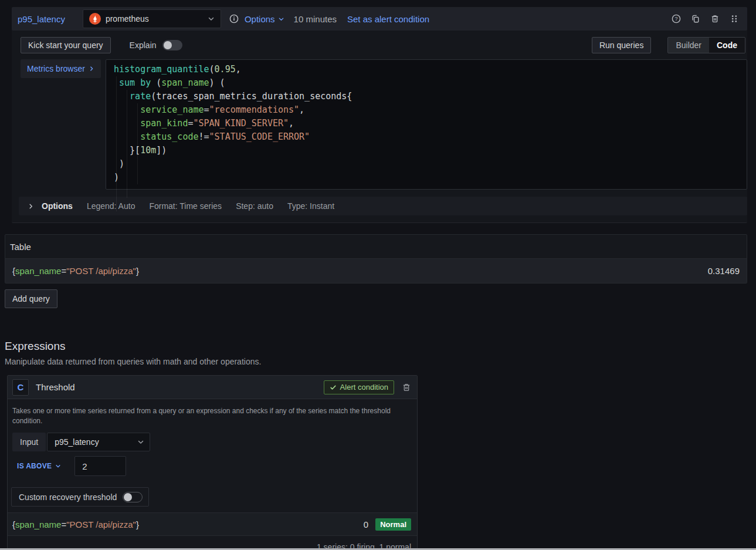 Image resolution: width=756 pixels, height=550 pixels. Describe the element at coordinates (133, 497) in the screenshot. I see `recovery-threshold-toggle` at that location.